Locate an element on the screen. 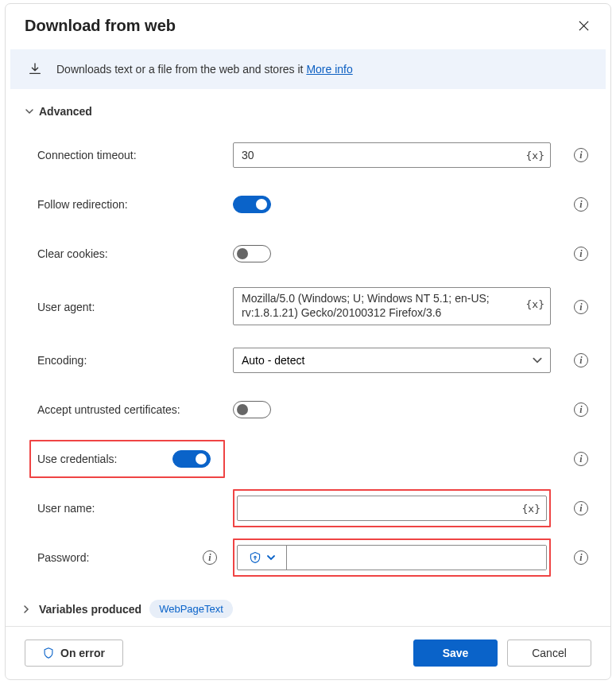 The image size is (616, 692). close-button is located at coordinates (583, 26).